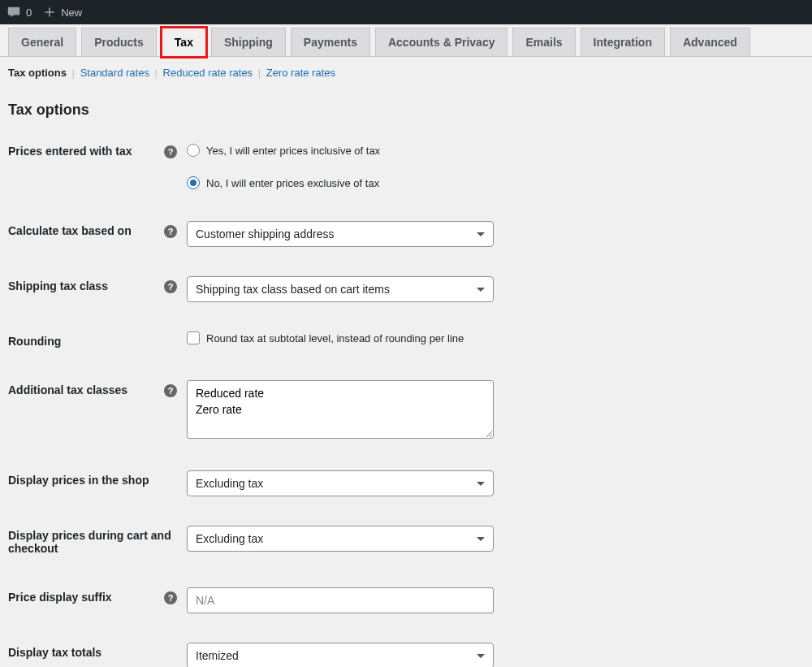 Image resolution: width=812 pixels, height=667 pixels. I want to click on tab-accounts-privacy: Accounts & Privacy, so click(442, 42).